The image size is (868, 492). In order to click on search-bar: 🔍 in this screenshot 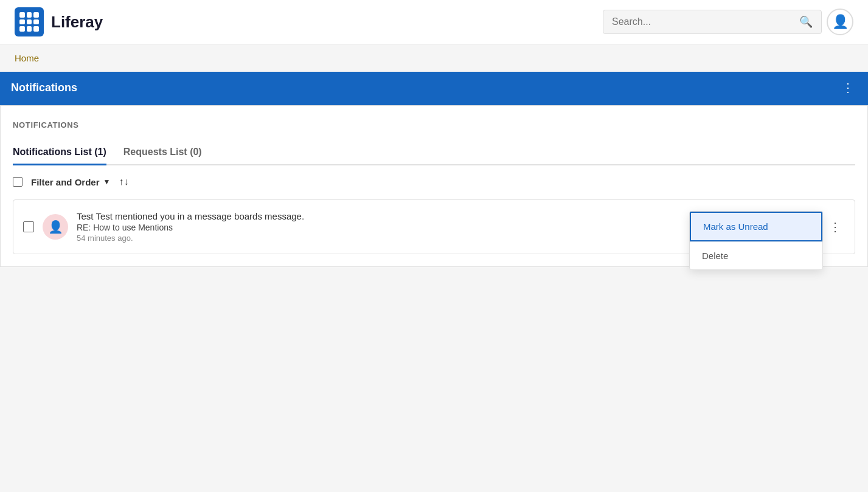, I will do `click(712, 22)`.